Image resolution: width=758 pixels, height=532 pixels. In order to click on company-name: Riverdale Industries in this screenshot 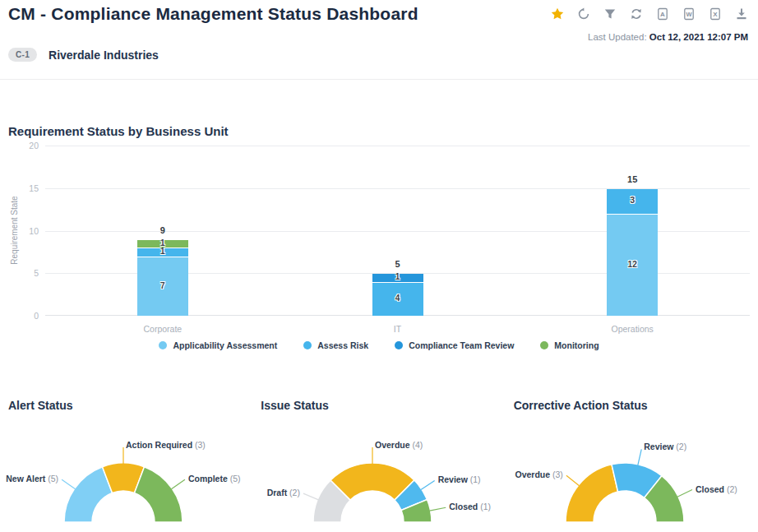, I will do `click(104, 55)`.